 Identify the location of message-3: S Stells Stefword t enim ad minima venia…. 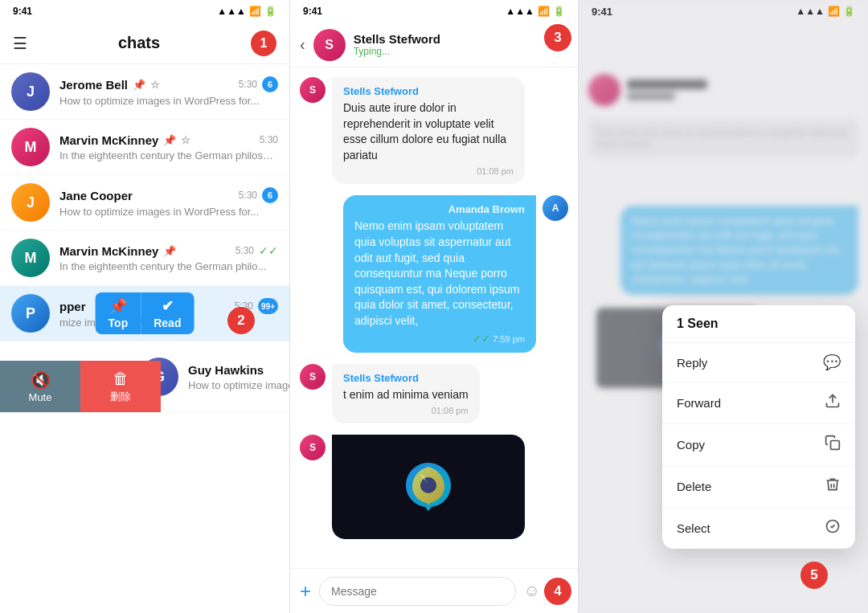
(434, 394).